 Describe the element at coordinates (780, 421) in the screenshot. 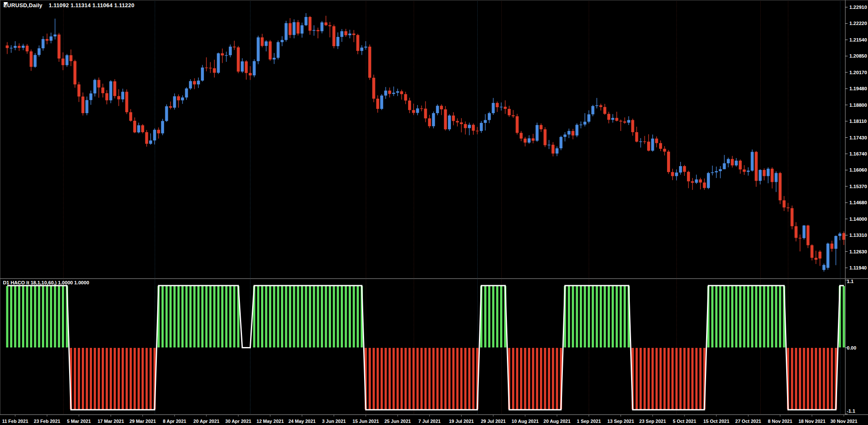

I see `time-axis-label: 8 Nov 2021` at that location.